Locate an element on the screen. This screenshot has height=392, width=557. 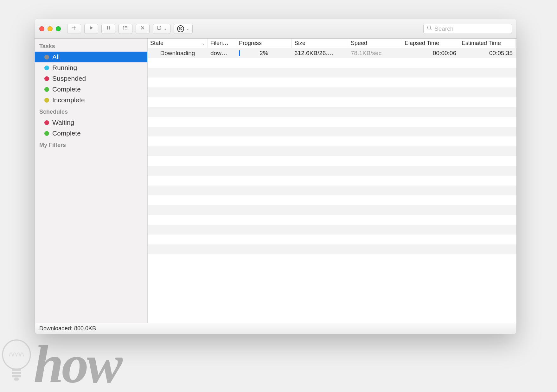
cell-state: Downloading is located at coordinates (178, 53).